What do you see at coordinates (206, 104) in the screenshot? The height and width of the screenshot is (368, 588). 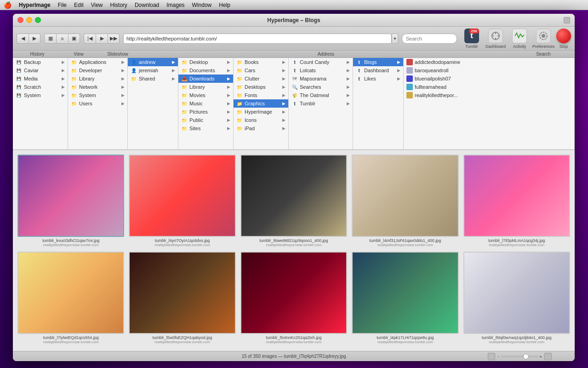 I see `finder-item-music: 📁 Music ▶` at bounding box center [206, 104].